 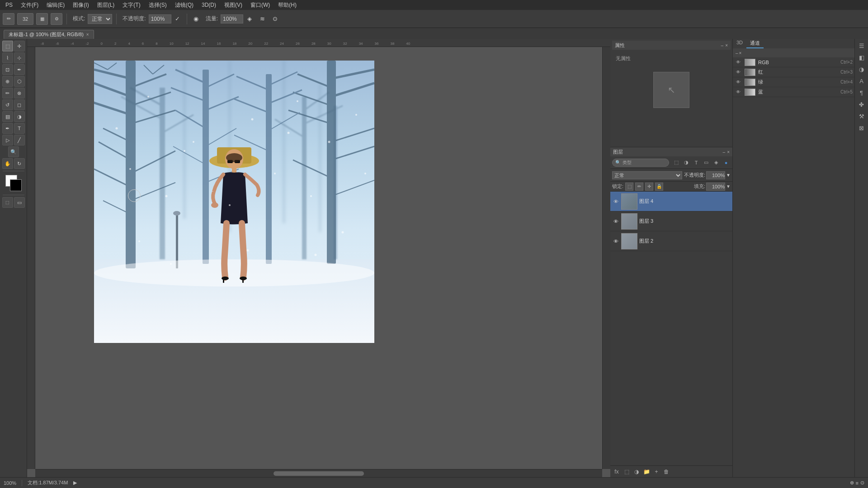 I want to click on healing-tool: ⊕, so click(x=8, y=81).